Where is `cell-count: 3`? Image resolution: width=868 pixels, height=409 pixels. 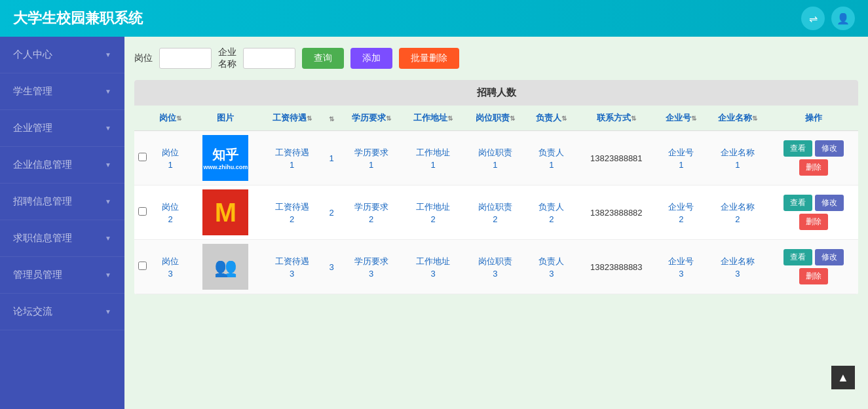
cell-count: 3 is located at coordinates (331, 267).